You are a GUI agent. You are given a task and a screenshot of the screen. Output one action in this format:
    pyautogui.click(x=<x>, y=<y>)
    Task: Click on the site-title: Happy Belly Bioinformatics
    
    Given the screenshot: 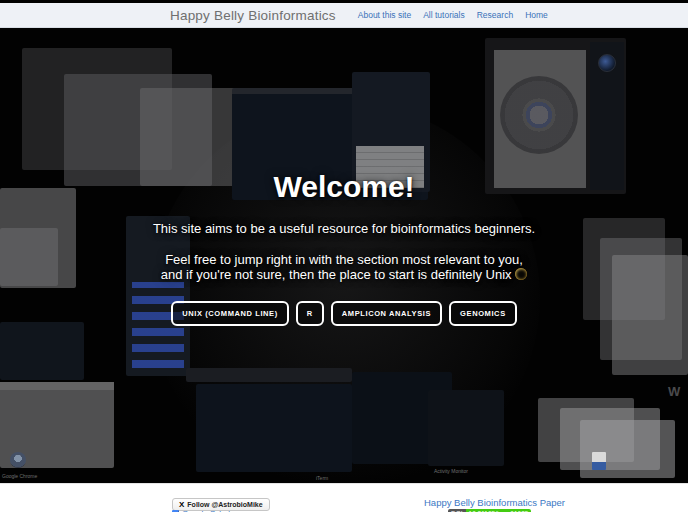 What is the action you would take?
    pyautogui.click(x=253, y=16)
    